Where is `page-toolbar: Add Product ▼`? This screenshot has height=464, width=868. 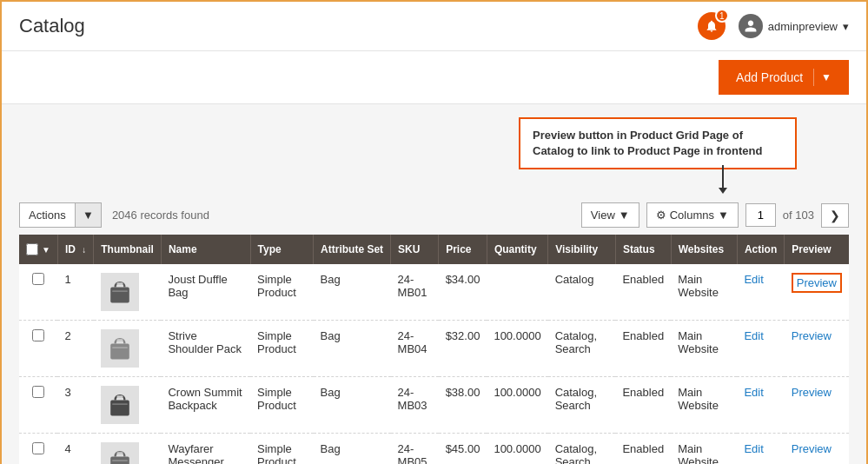
page-toolbar: Add Product ▼ is located at coordinates (434, 78).